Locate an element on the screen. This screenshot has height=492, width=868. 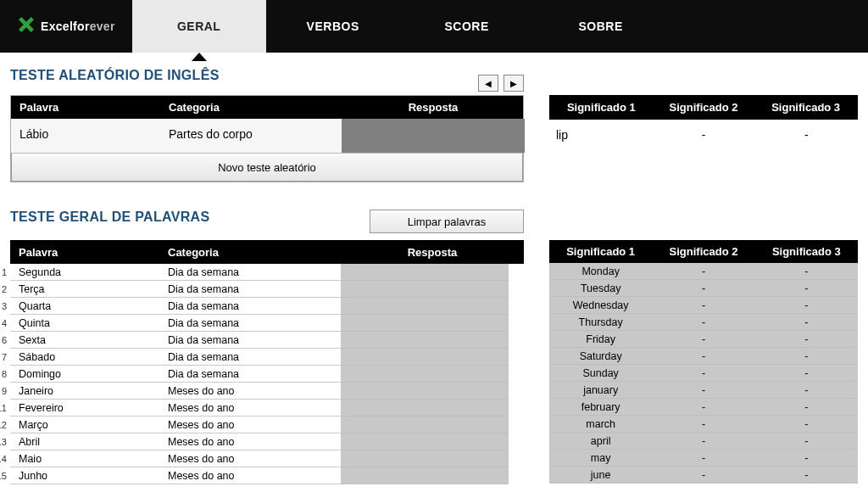
meaning-1: Sunday is located at coordinates (600, 373).